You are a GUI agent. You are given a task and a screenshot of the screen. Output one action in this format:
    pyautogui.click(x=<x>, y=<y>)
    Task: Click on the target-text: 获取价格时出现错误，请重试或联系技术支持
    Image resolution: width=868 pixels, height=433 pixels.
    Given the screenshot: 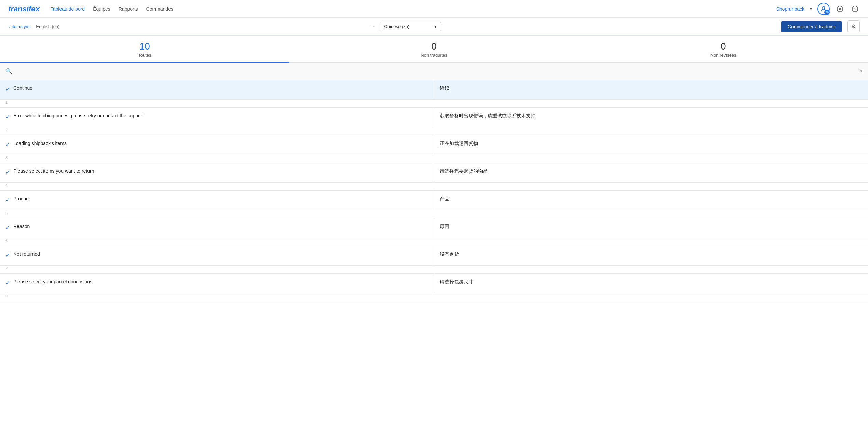 What is the action you would take?
    pyautogui.click(x=488, y=116)
    